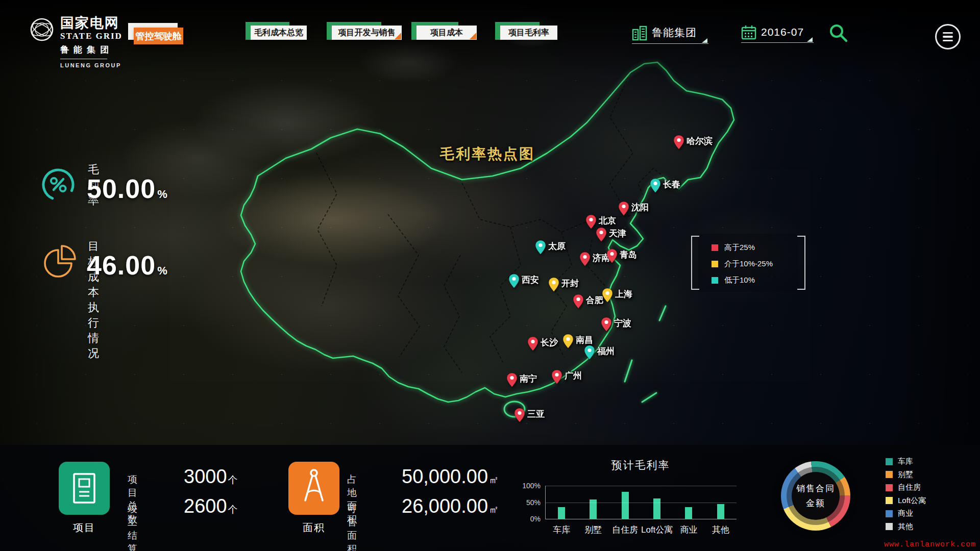 Image resolution: width=980 pixels, height=551 pixels. Describe the element at coordinates (445, 506) in the screenshot. I see `stat-row-value: 26,000.00` at that location.